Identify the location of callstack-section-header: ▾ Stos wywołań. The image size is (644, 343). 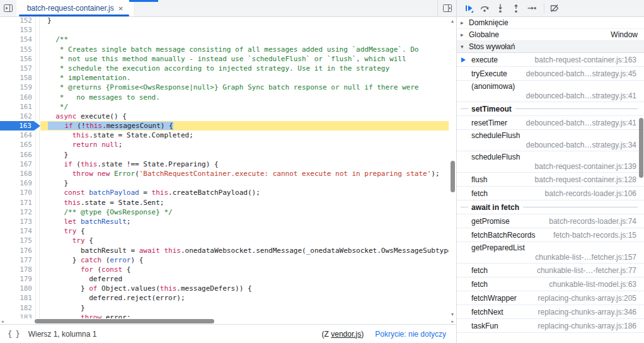
(551, 47).